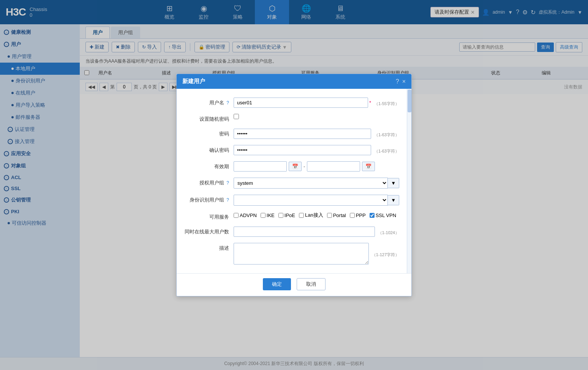 The height and width of the screenshot is (370, 588). Describe the element at coordinates (394, 200) in the screenshot. I see `id-group-arrow-btn: ▼` at that location.